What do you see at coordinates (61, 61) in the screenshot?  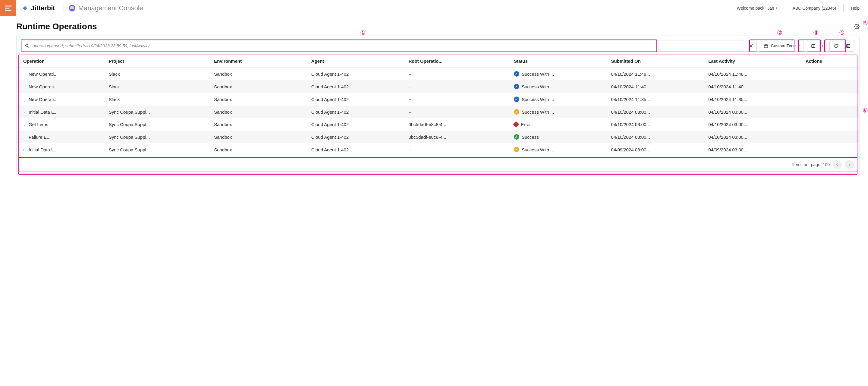 I see `col-operation: Operation` at bounding box center [61, 61].